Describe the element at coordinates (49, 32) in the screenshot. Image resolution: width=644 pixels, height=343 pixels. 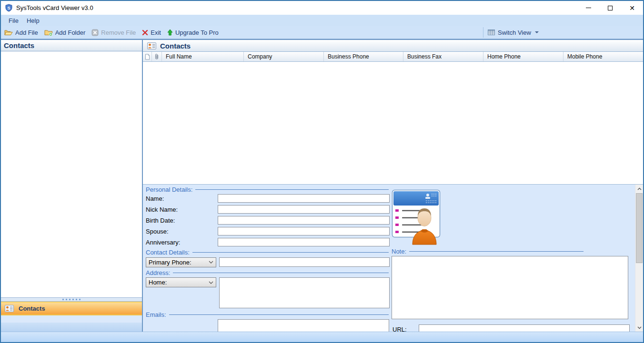
I see `folder-plus-icon` at that location.